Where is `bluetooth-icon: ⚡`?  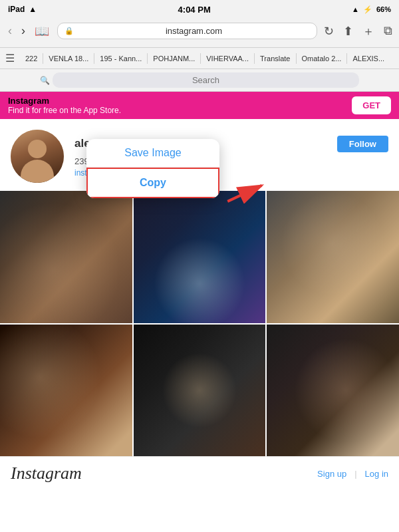 bluetooth-icon: ⚡ is located at coordinates (368, 9).